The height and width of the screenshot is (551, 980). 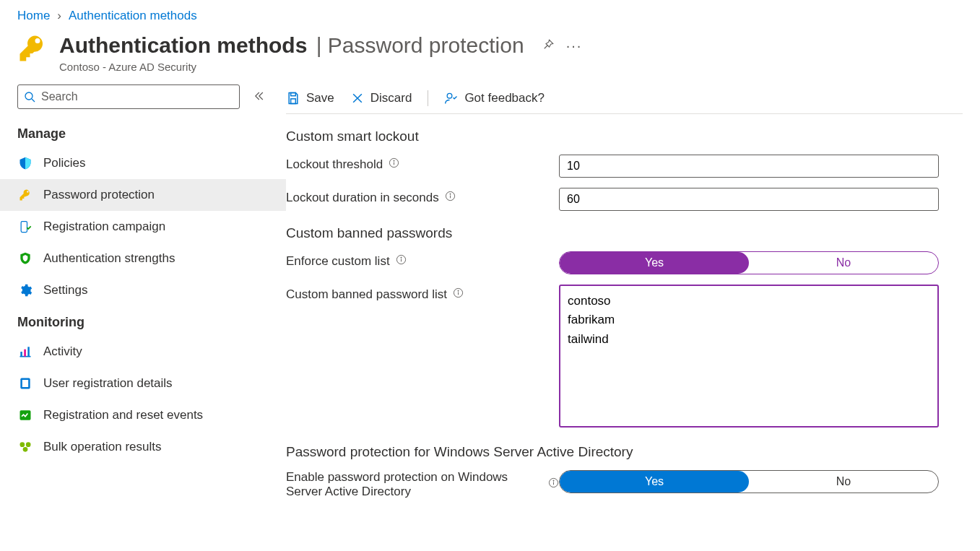 What do you see at coordinates (33, 16) in the screenshot?
I see `breadcrumb-home: Home` at bounding box center [33, 16].